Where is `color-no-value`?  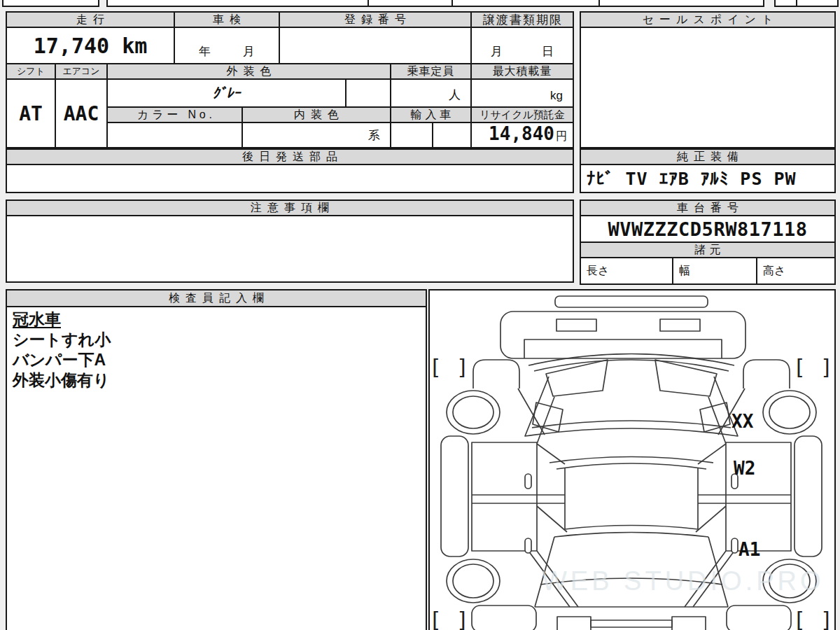
color-no-value is located at coordinates (175, 135).